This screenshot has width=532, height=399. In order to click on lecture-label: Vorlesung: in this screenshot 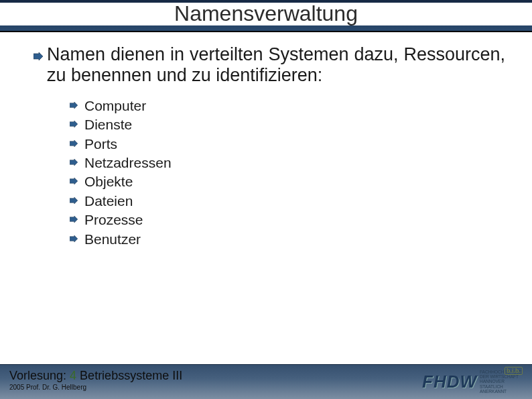, I will do `click(38, 376)`.